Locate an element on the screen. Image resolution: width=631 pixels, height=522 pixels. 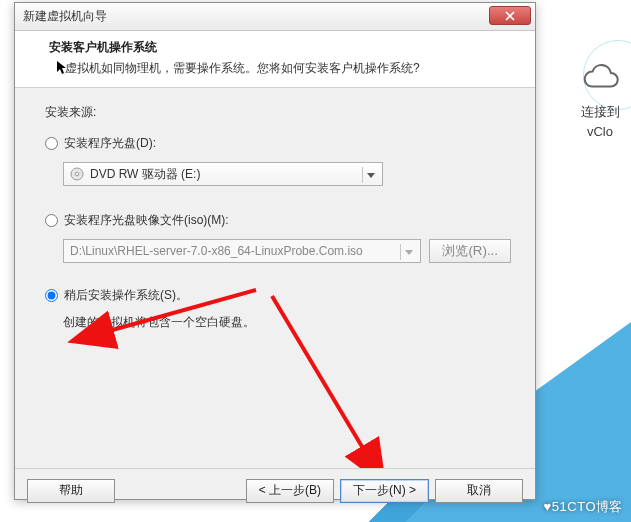
option-later: 稍后安装操作系统(S)。 is located at coordinates (278, 296).